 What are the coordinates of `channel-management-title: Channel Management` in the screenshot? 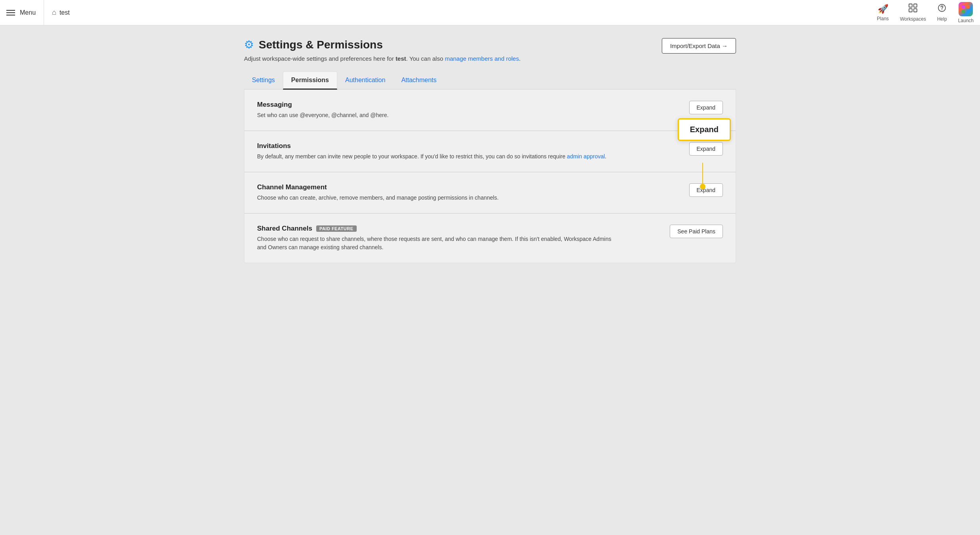 It's located at (468, 187).